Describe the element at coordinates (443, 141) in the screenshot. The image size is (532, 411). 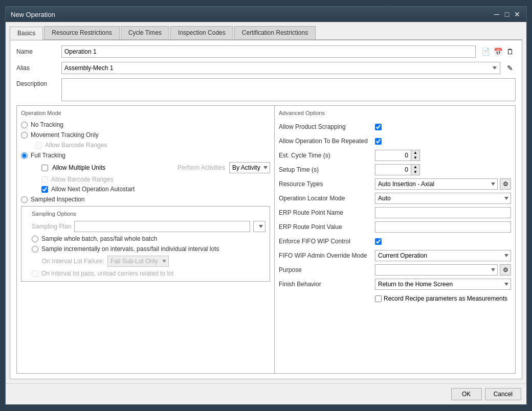
I see `allow-repeated-value` at that location.